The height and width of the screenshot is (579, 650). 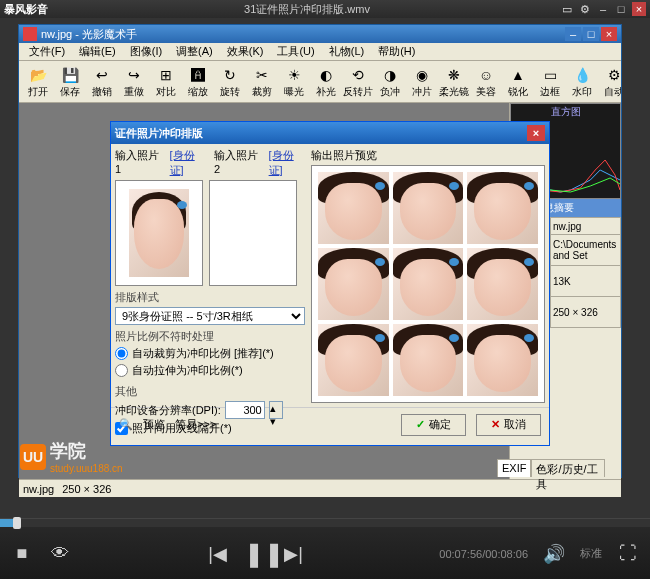 I want to click on fileinfo-val-name: nw.jpg, so click(x=586, y=226).